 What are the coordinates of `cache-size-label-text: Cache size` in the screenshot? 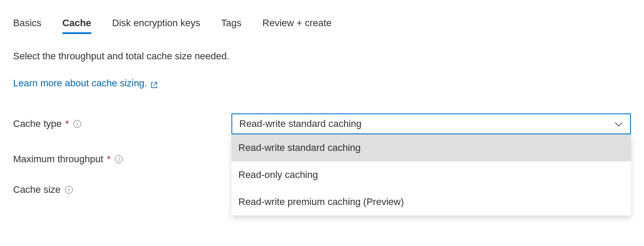 It's located at (37, 190).